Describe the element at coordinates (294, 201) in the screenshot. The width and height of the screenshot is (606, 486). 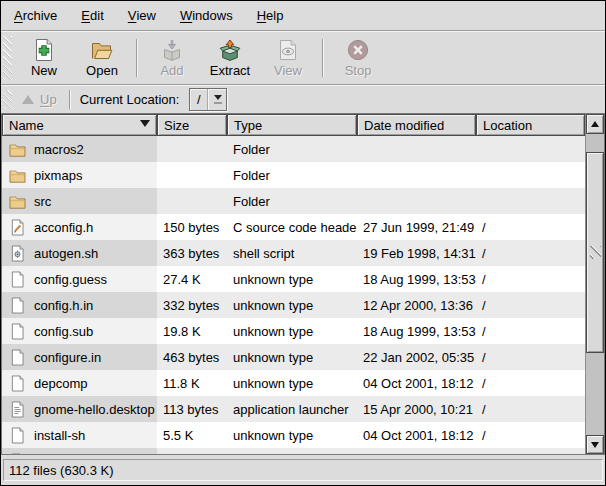
I see `table-row: srcFolder` at that location.